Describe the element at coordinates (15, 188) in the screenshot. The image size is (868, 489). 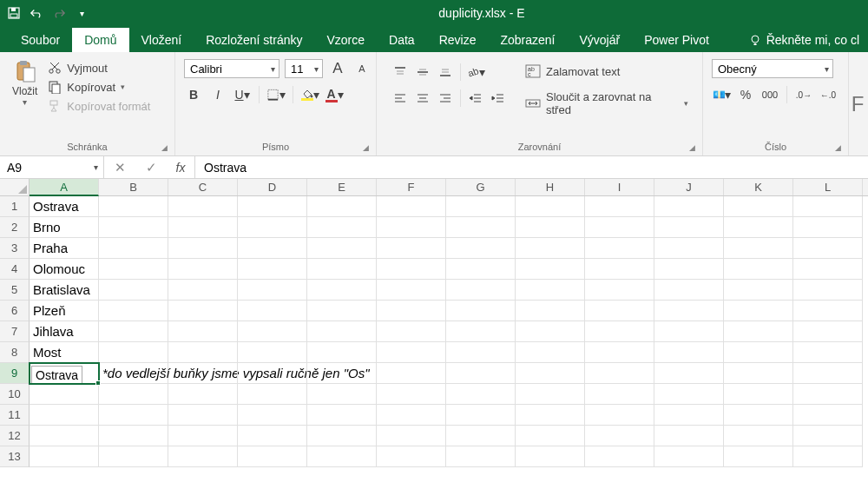
I see `select-all-corner` at that location.